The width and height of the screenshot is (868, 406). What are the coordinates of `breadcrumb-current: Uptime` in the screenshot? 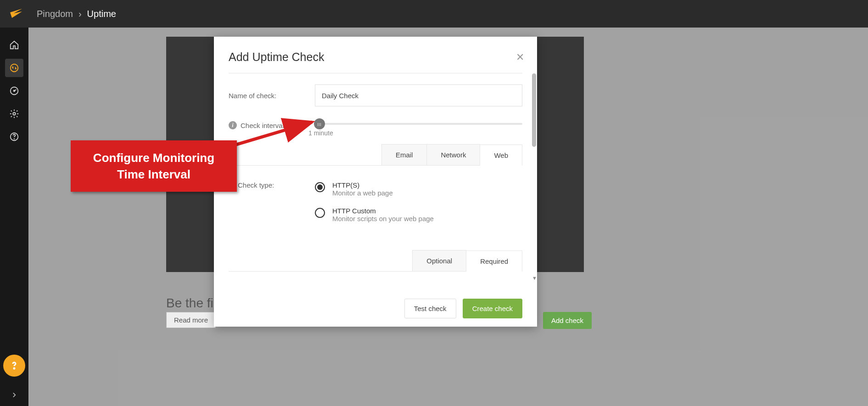 It's located at (102, 14).